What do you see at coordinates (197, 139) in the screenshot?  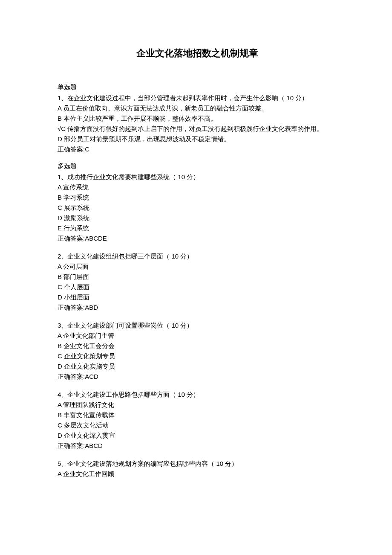 I see `option-d: D 部分员工对前景预期不乐观，出现思想波动及不稳定情绪。` at bounding box center [197, 139].